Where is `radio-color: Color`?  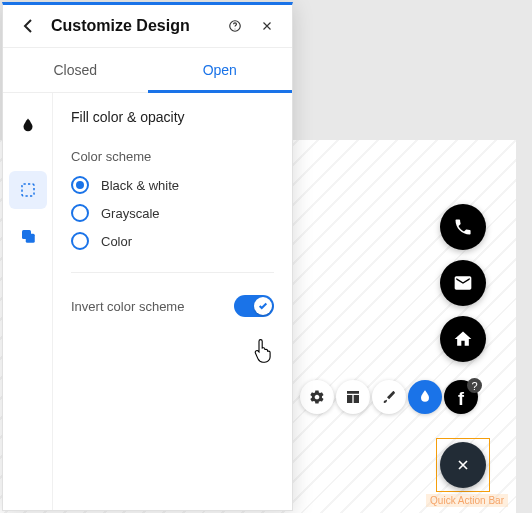
radio-color: Color is located at coordinates (172, 241).